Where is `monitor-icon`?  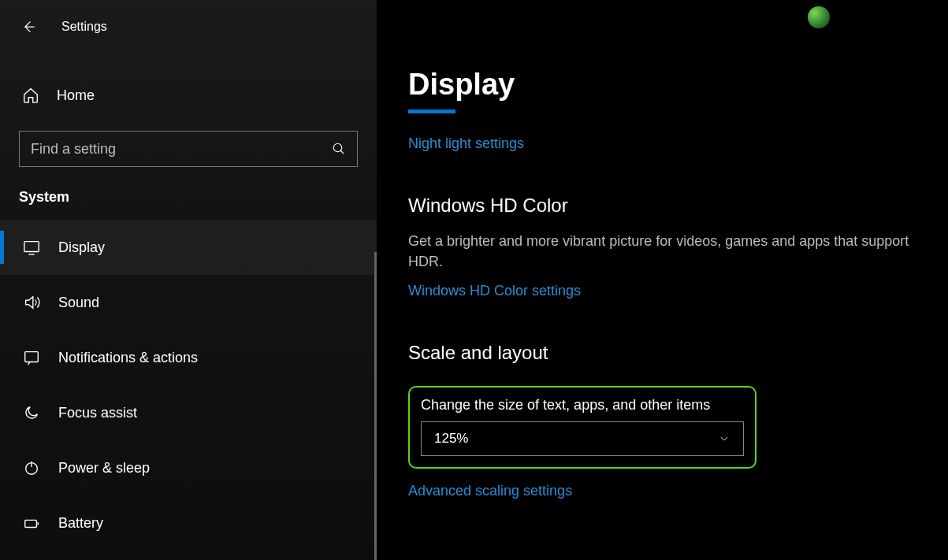
monitor-icon is located at coordinates (32, 247).